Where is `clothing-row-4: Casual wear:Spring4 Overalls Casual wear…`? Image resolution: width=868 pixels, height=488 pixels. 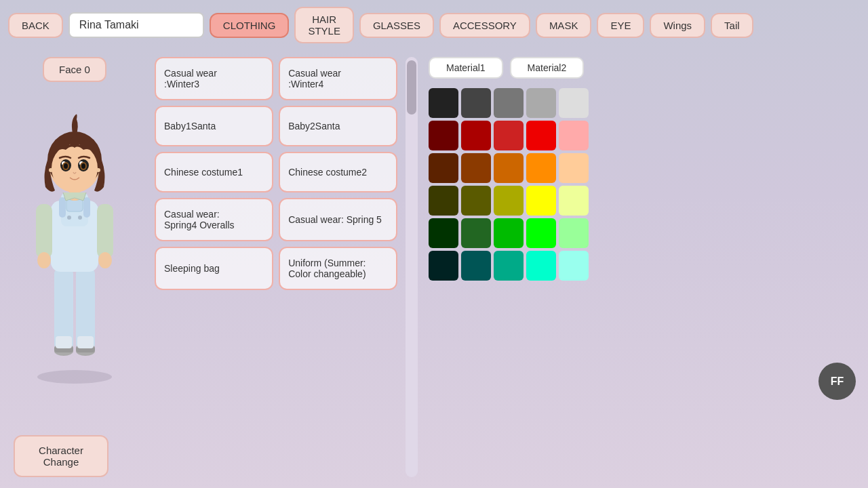
clothing-row-4: Casual wear:Spring4 Overalls Casual wear… is located at coordinates (276, 220).